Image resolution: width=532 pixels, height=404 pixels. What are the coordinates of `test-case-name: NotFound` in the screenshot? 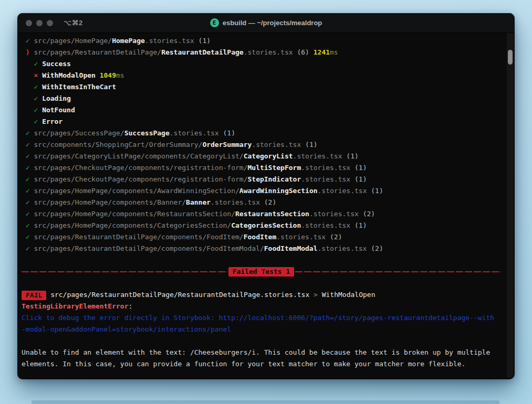 It's located at (59, 110).